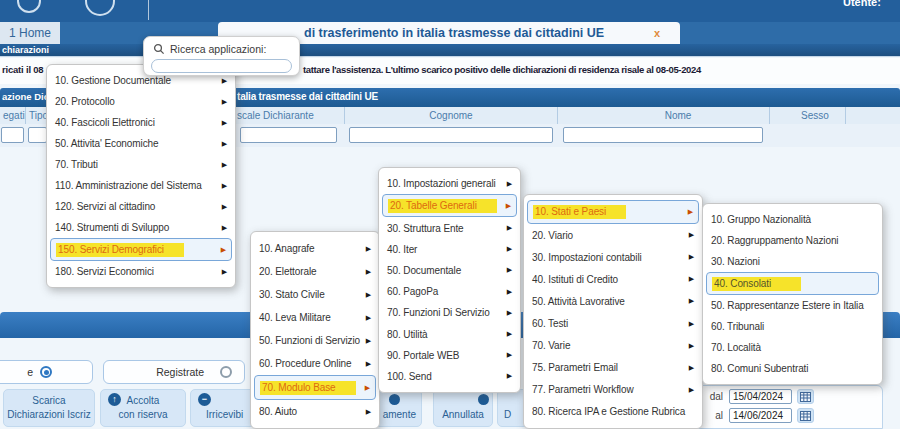 The width and height of the screenshot is (900, 429). What do you see at coordinates (26, 50) in the screenshot?
I see `breadcrumb-fragment: chiarazioni` at bounding box center [26, 50].